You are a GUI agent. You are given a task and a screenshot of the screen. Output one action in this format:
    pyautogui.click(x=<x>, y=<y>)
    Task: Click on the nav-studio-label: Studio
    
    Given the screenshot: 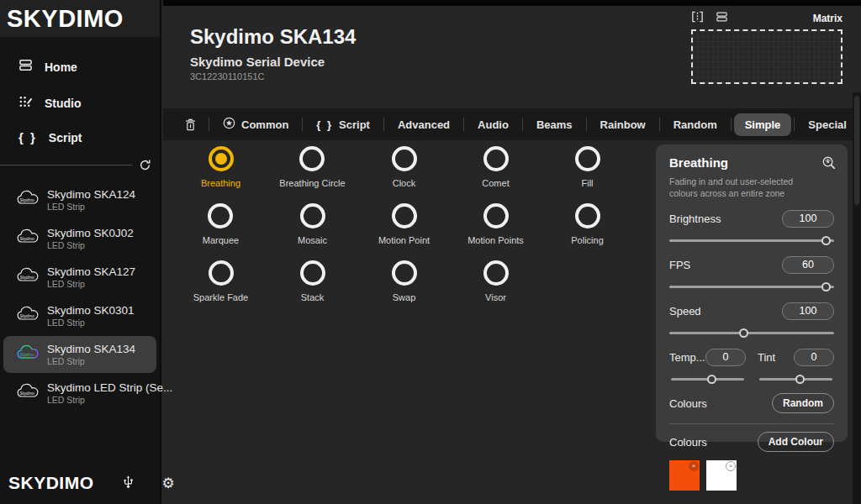 What is the action you would take?
    pyautogui.click(x=63, y=103)
    